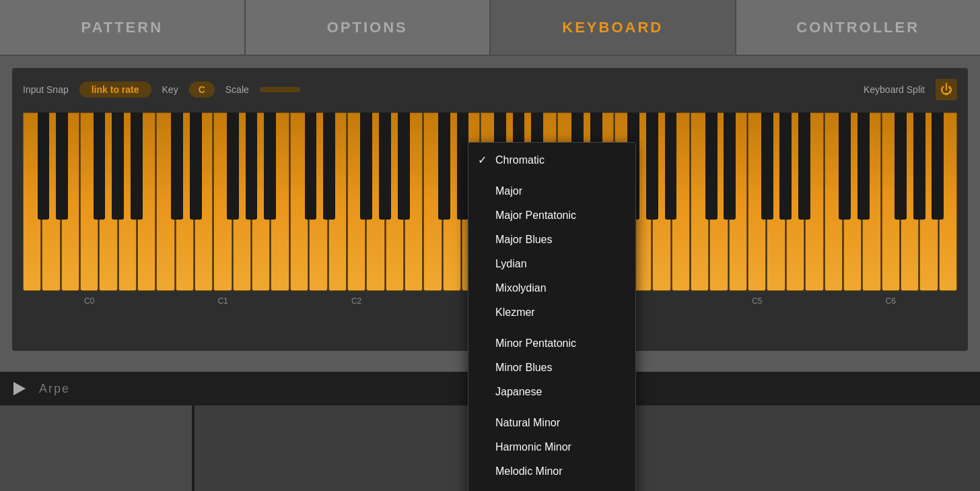 Image resolution: width=980 pixels, height=491 pixels. I want to click on octave-c2: C2, so click(357, 202).